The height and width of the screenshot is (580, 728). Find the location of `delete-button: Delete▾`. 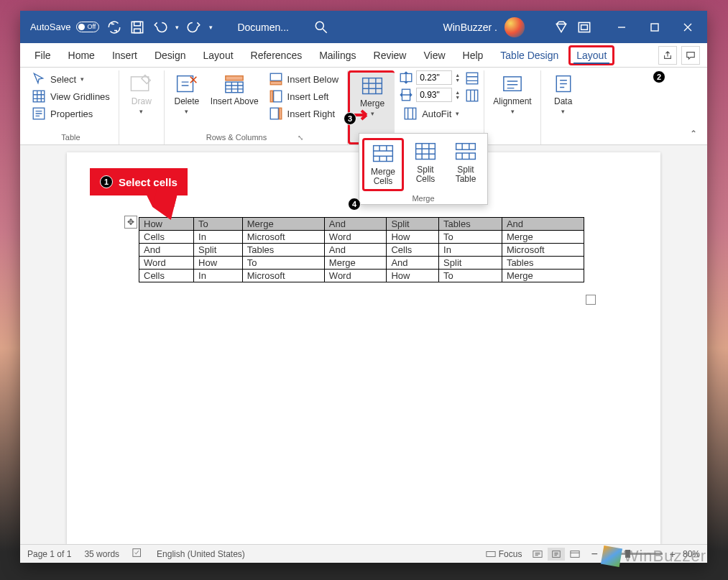

delete-button: Delete▾ is located at coordinates (187, 94).